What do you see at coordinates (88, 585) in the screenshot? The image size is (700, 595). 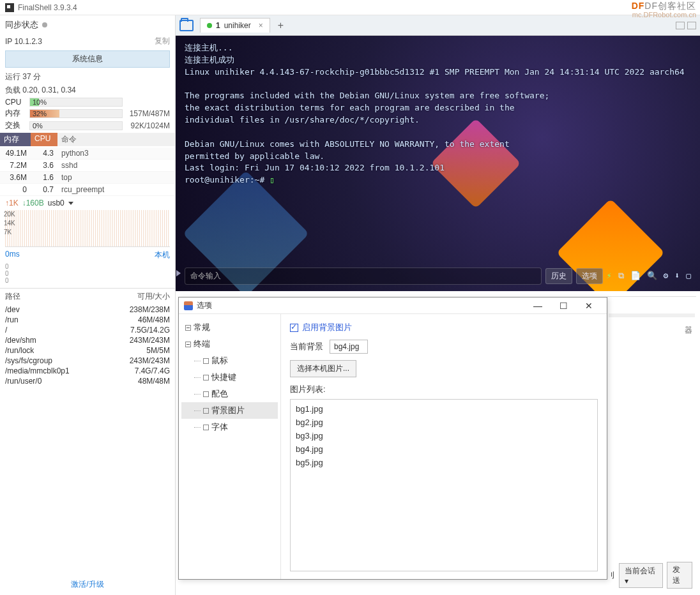 I see `activate-link: 激活/升级` at bounding box center [88, 585].